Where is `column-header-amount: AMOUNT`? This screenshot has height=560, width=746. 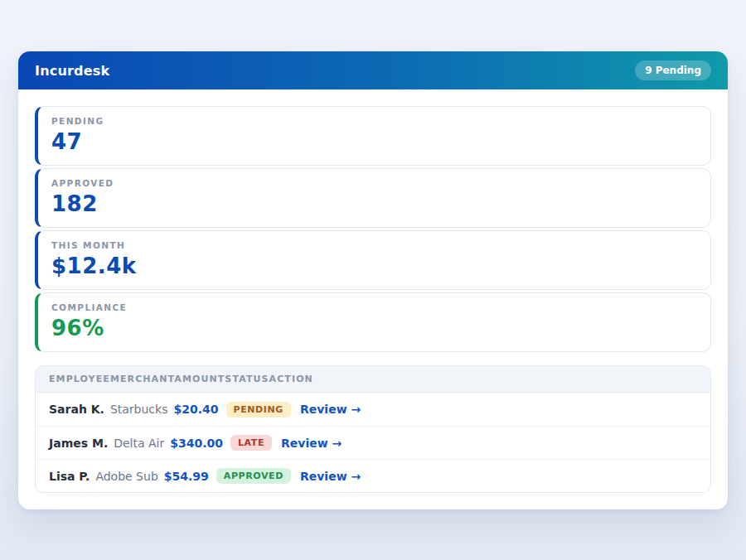
column-header-amount: AMOUNT is located at coordinates (199, 379).